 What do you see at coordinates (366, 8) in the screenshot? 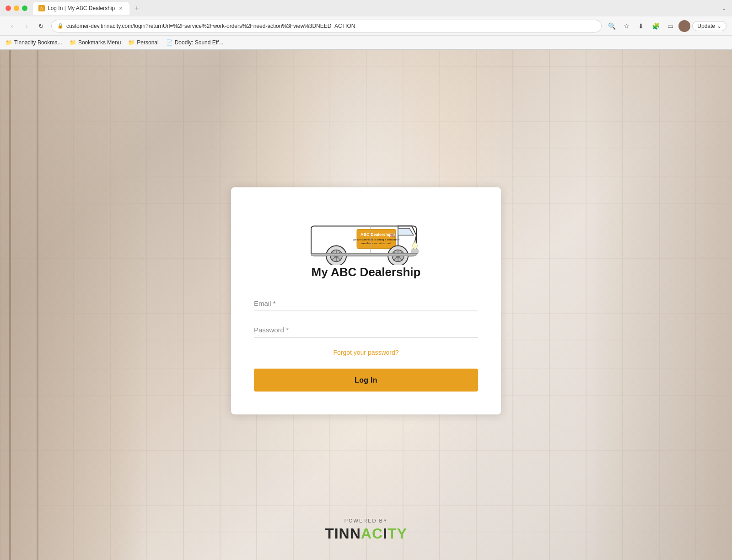
I see `browser-titlebar: A Log In | My ABC Dealership ✕ + ⌄` at bounding box center [366, 8].